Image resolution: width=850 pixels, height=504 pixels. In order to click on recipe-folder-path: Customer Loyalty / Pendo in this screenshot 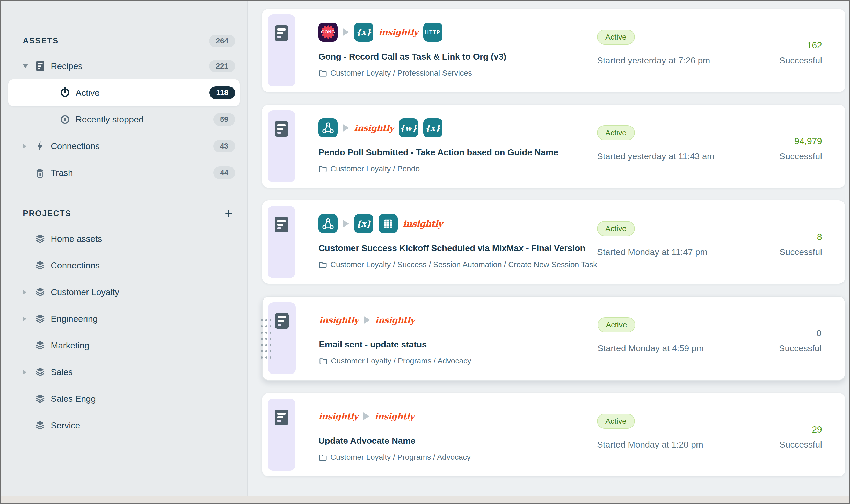, I will do `click(375, 168)`.